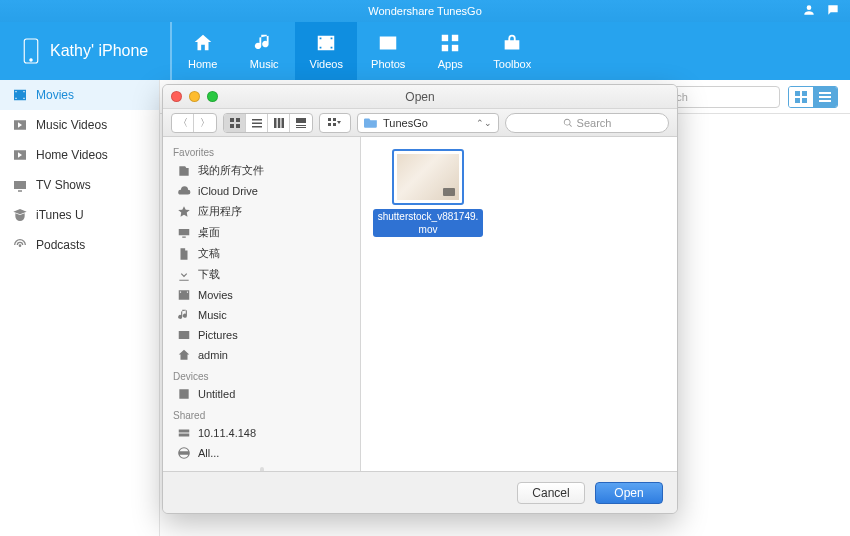 Image resolution: width=850 pixels, height=536 pixels. I want to click on finder-item-label: Pictures, so click(218, 335).